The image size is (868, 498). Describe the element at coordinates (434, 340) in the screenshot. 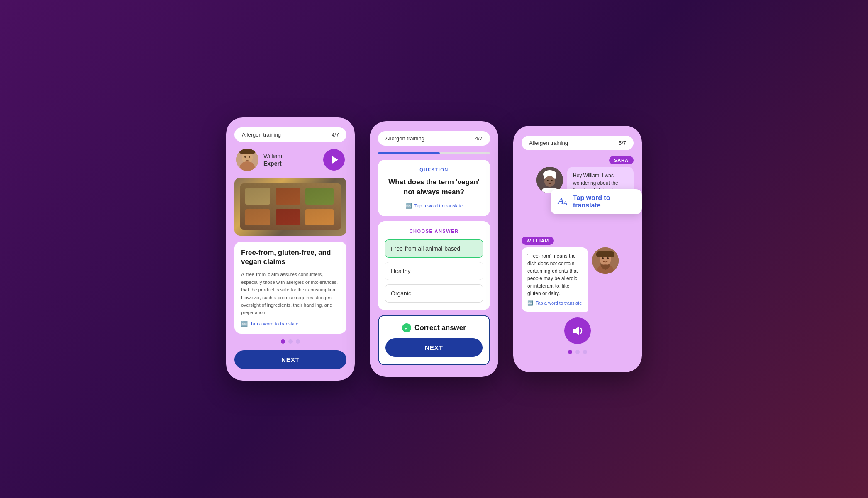

I see `correct-answer-card: ✓ Correct answer NEXT` at that location.